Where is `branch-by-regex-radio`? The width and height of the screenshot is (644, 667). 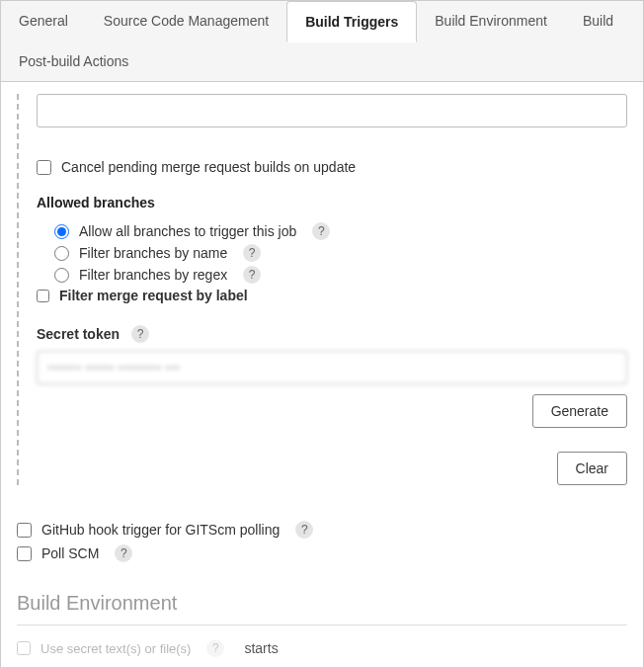 branch-by-regex-radio is located at coordinates (61, 275).